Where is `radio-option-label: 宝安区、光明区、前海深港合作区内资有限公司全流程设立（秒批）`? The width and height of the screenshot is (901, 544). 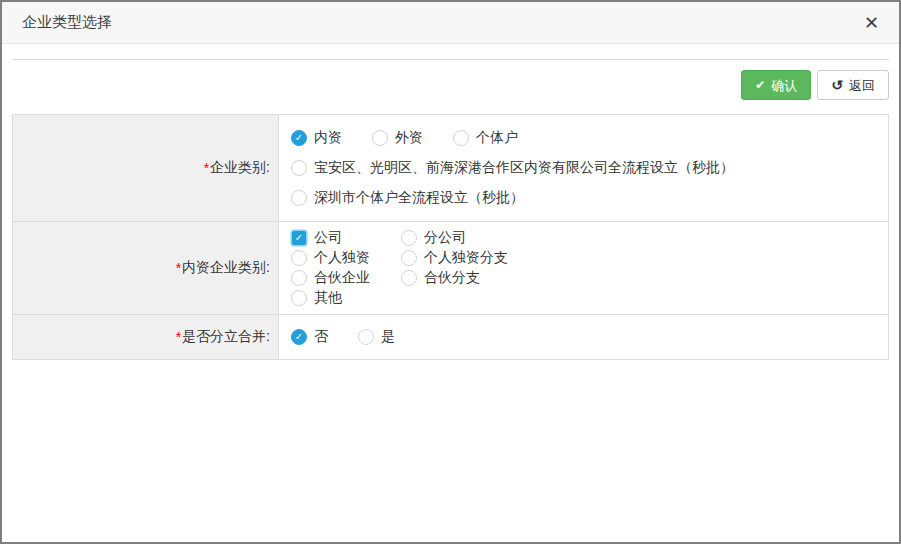
radio-option-label: 宝安区、光明区、前海深港合作区内资有限公司全流程设立（秒批） is located at coordinates (524, 168).